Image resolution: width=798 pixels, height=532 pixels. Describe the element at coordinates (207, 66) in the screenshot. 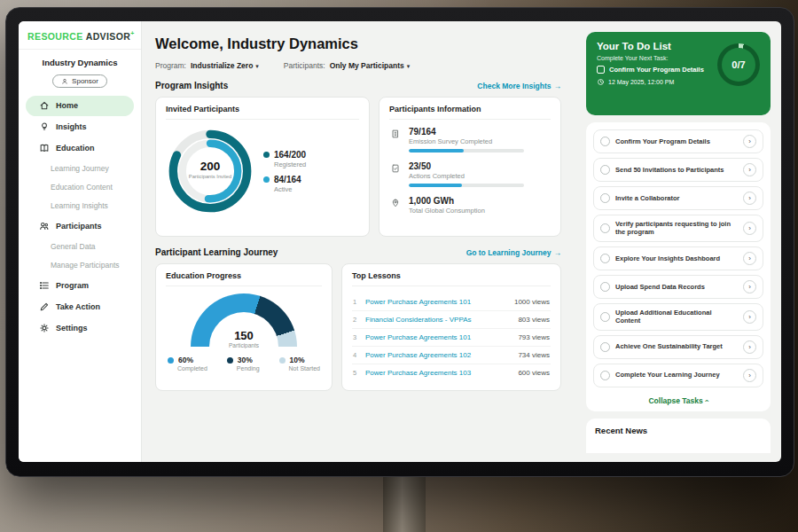

I see `program-filter: Program:Industrialize Zero▾` at that location.